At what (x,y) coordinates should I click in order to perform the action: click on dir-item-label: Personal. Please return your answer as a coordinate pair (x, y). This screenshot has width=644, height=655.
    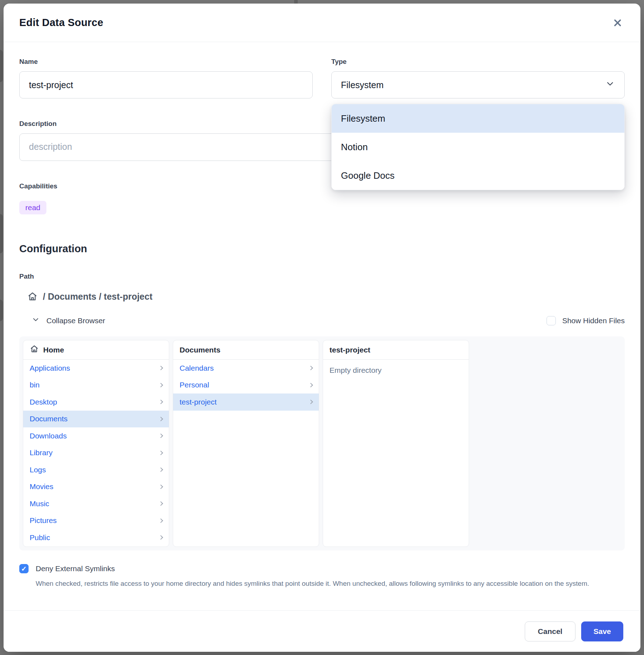
    Looking at the image, I should click on (194, 385).